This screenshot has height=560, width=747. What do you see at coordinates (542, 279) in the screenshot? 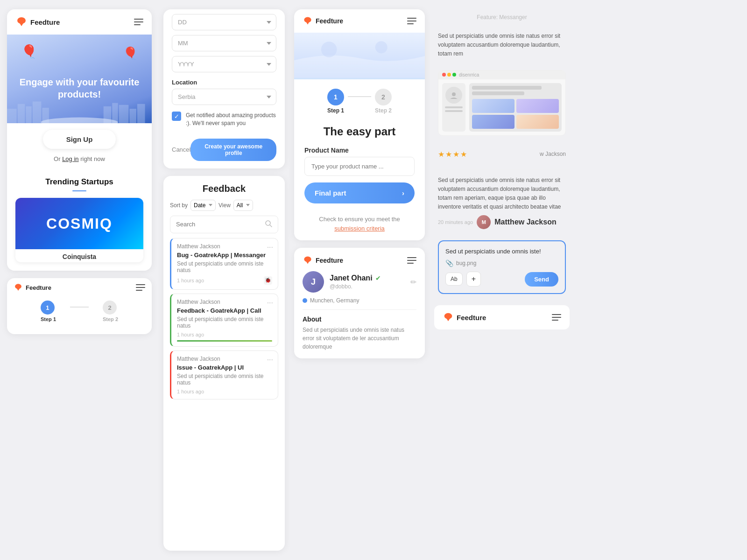
I see `send-button: Send` at bounding box center [542, 279].